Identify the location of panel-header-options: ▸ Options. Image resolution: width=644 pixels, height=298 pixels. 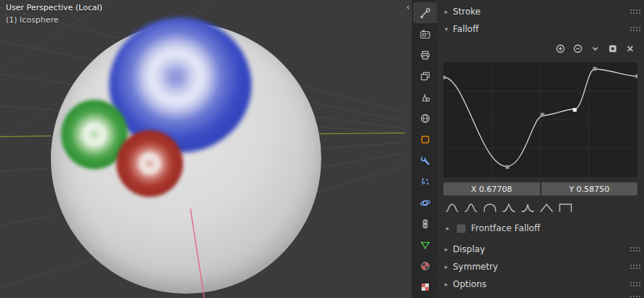
(541, 284).